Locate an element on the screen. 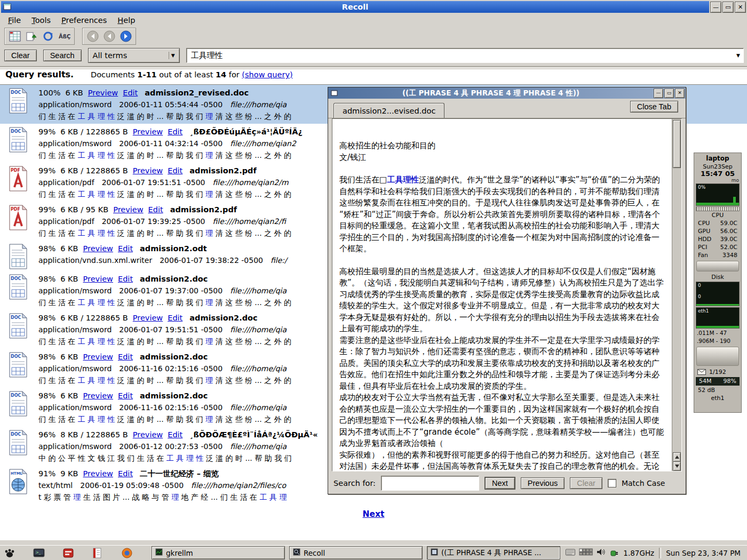 Image resolution: width=747 pixels, height=560 pixels. cpu-frequency: 1.87GHz is located at coordinates (639, 553).